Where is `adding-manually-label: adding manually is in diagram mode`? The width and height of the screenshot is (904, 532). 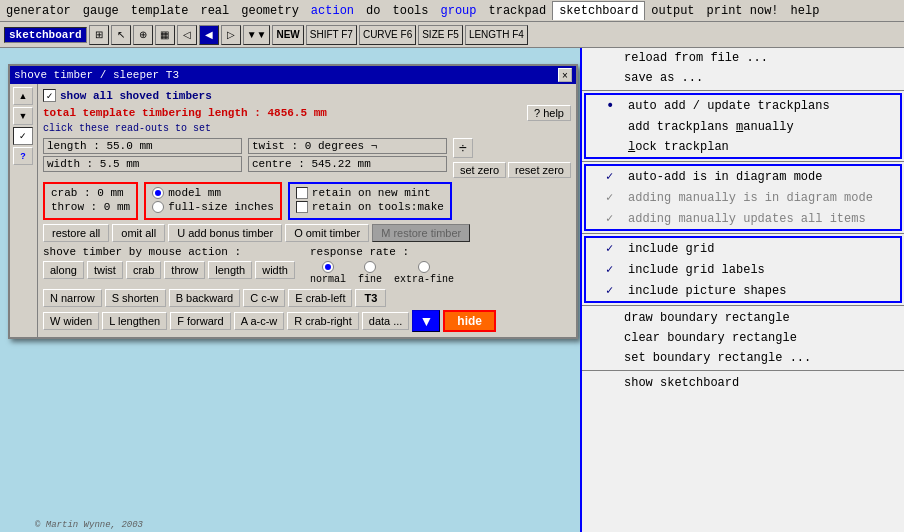 adding-manually-label: adding manually is in diagram mode is located at coordinates (750, 198).